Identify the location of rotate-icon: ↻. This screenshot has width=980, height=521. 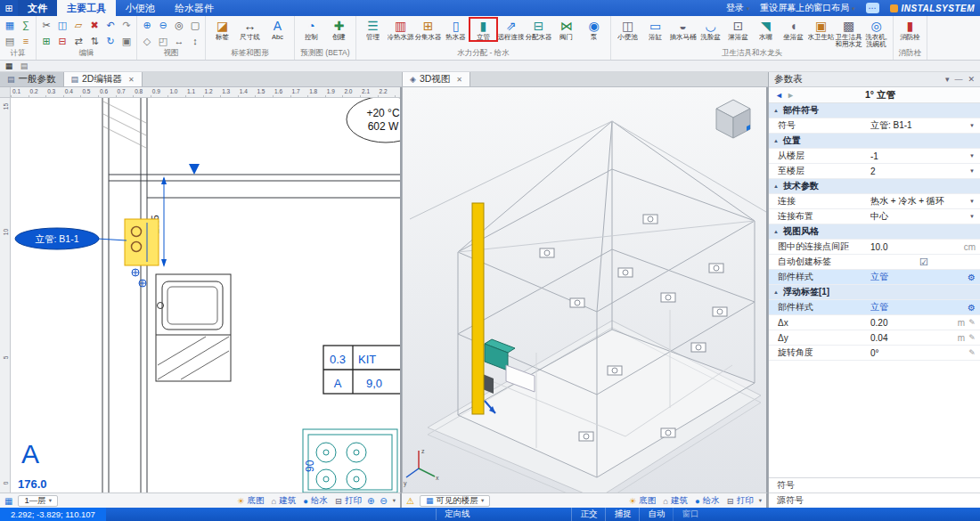
(110, 41).